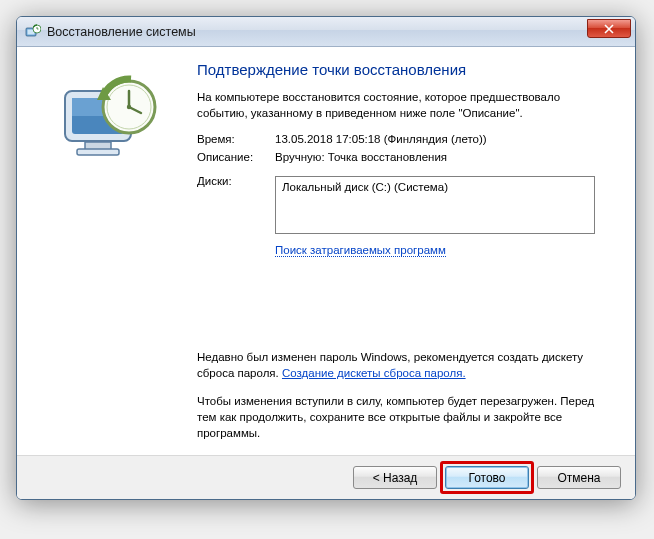 This screenshot has width=654, height=539. I want to click on scan-affected-programs-link: Поиск затрагиваемых программ, so click(360, 250).